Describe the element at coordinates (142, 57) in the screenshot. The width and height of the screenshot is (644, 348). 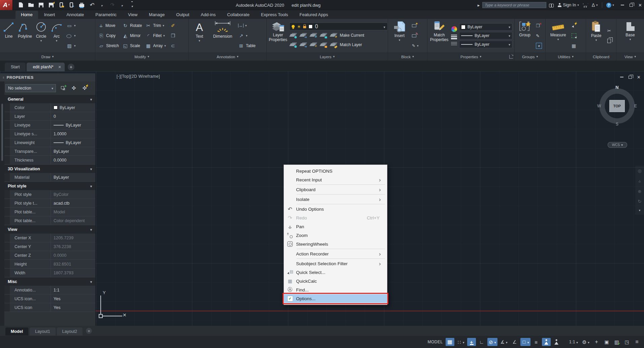
I see `panel-label-modify: Modify` at that location.